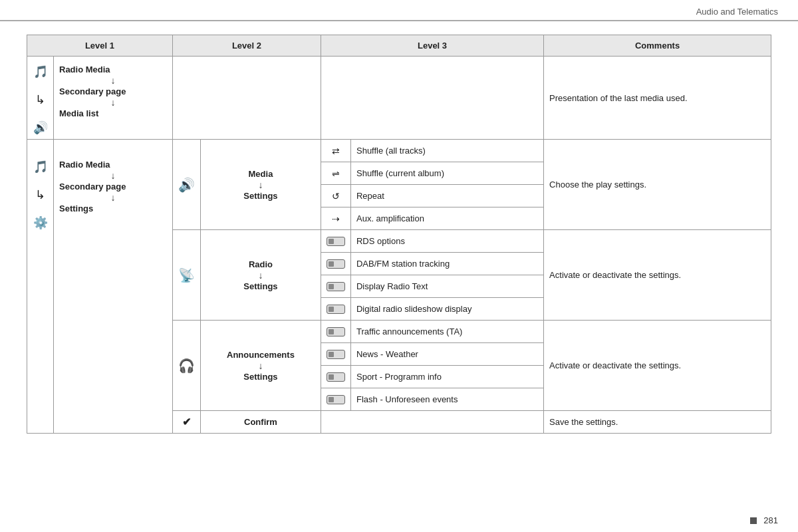 Image resolution: width=798 pixels, height=532 pixels. Describe the element at coordinates (113, 98) in the screenshot. I see `s1-labels: Radio Media ↓ Secondary page ↓ Media lis…` at that location.